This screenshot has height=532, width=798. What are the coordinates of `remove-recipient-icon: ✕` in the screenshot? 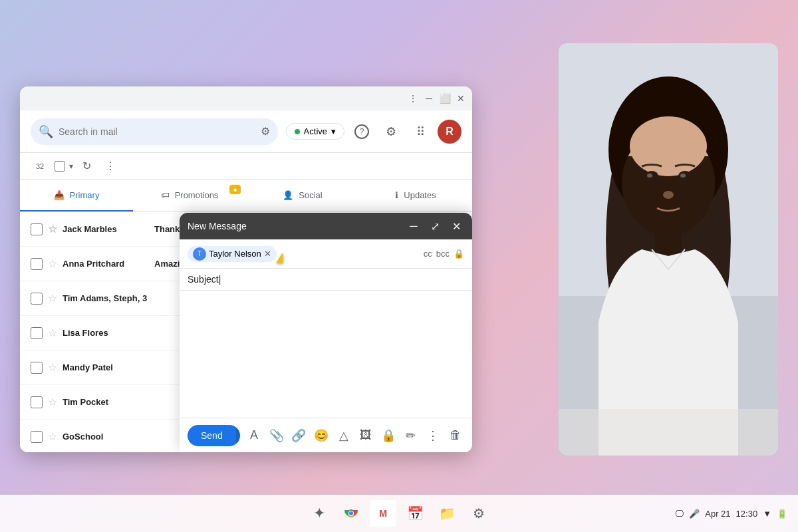 It's located at (267, 254).